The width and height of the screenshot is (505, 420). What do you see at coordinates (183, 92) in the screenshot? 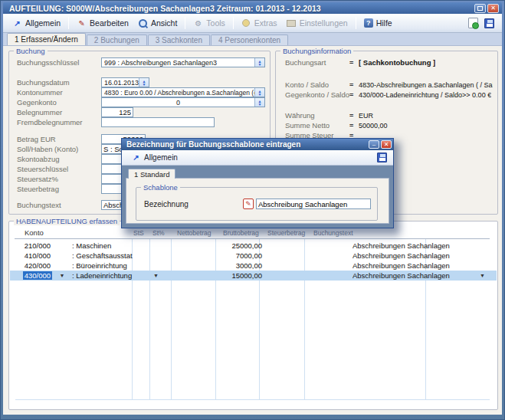
I see `kontonummer-combo: 4830 : Euro 0.00 / Abschreibungen a.Sach…` at bounding box center [183, 92].